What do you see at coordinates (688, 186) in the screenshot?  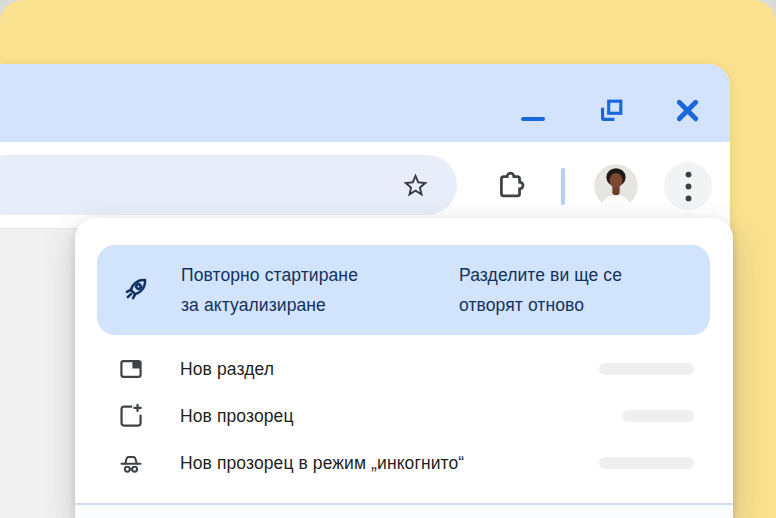 I see `more-menu-button` at bounding box center [688, 186].